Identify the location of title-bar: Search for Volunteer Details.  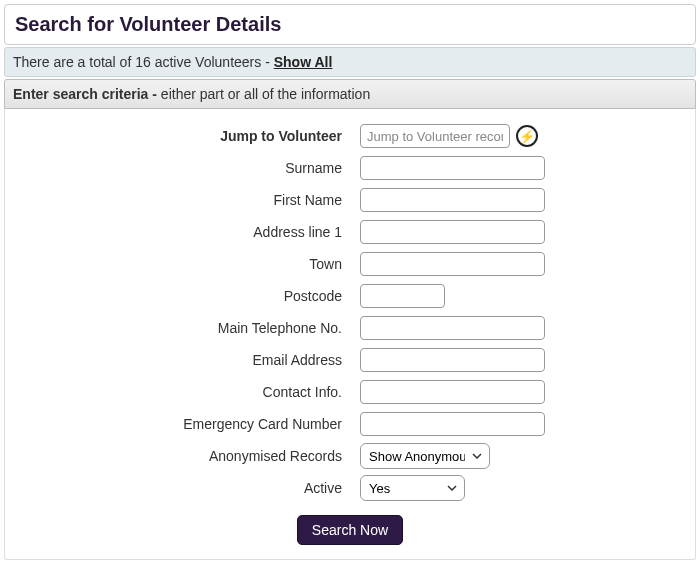
(350, 24).